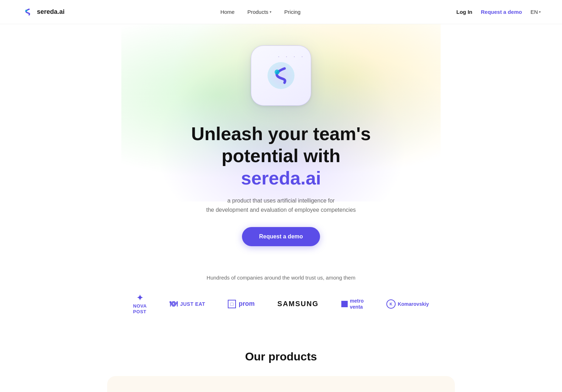 The image size is (562, 392). Describe the element at coordinates (140, 304) in the screenshot. I see `trust-logo-novapost: ✦ NOVAPOST` at that location.